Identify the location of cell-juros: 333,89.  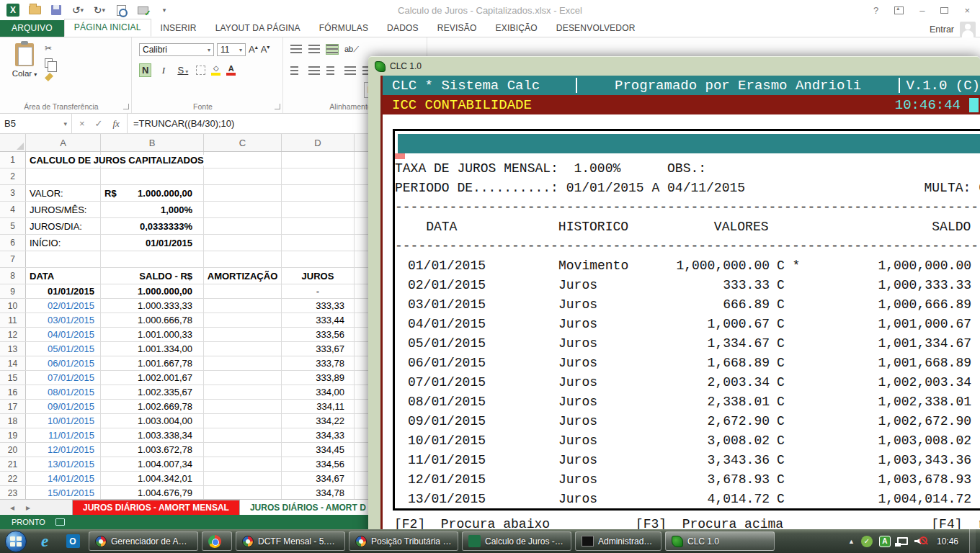
(318, 377).